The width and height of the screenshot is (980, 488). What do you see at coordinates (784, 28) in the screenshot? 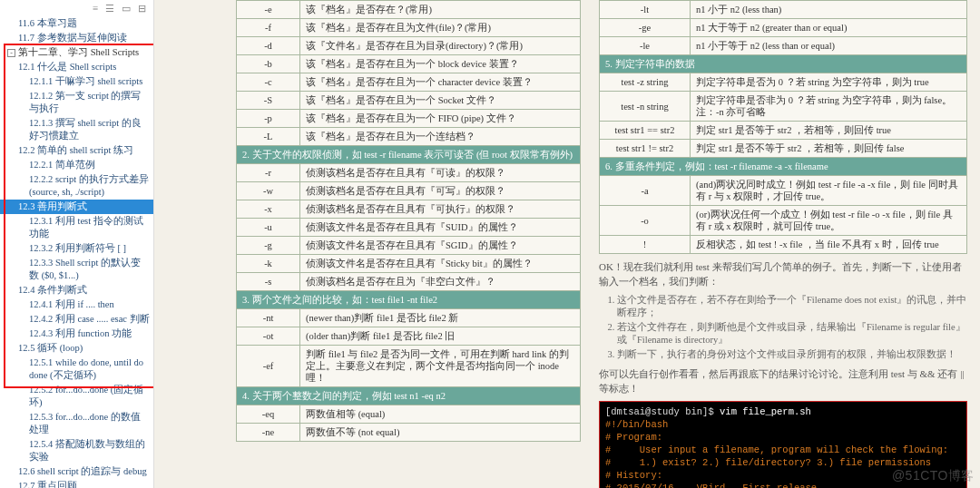
I see `table-row: -gen1 大于等于 n2 (greater than or equal)` at bounding box center [784, 28].